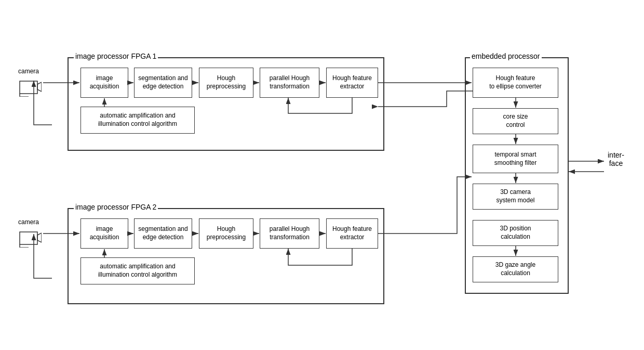 The width and height of the screenshot is (644, 350). Describe the element at coordinates (138, 120) in the screenshot. I see `aai1-block: automatic amplification andillumination …` at that location.